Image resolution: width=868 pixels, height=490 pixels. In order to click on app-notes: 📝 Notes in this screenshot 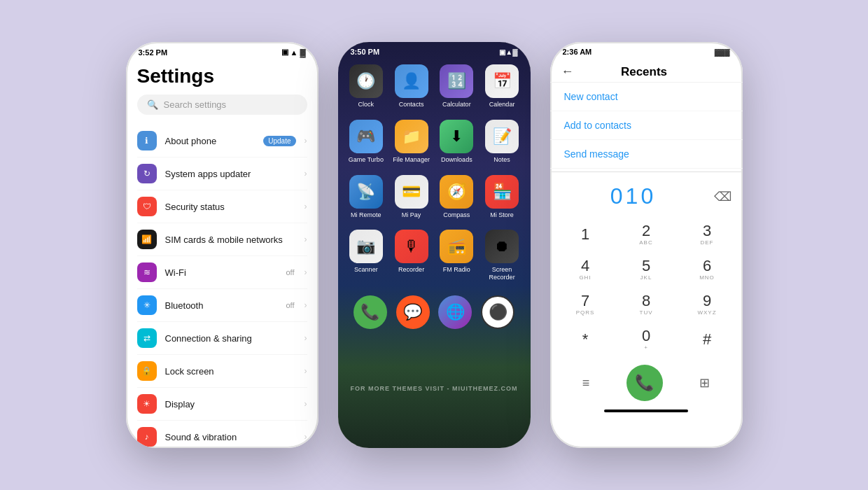, I will do `click(503, 141)`.